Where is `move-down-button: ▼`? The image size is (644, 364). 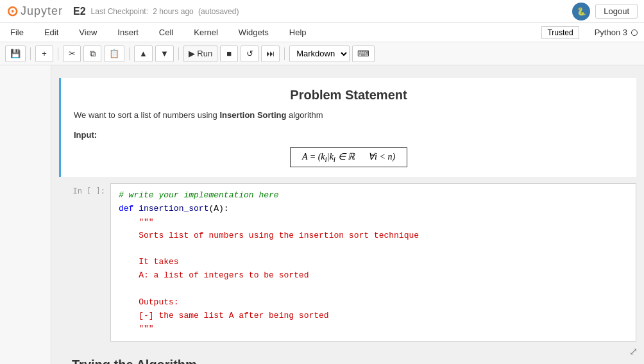 move-down-button: ▼ is located at coordinates (164, 54).